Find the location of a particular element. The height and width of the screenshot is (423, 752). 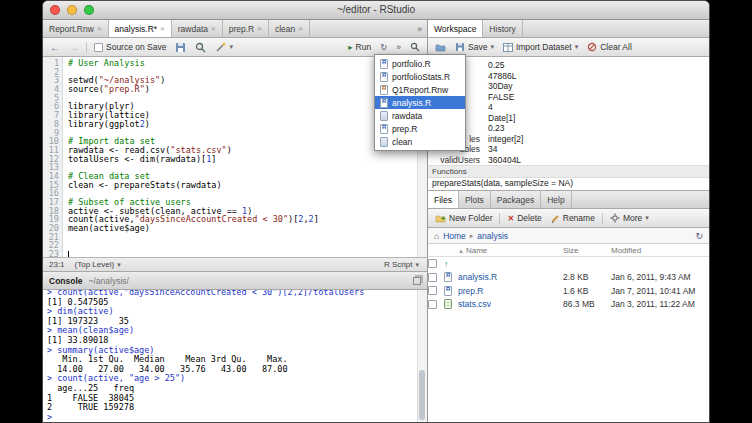

doc-type-selector: R Script ▾ is located at coordinates (402, 264).